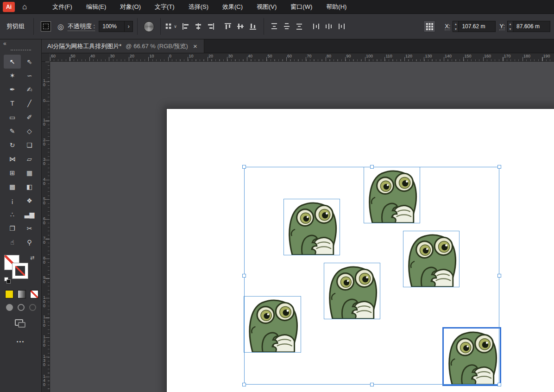 The width and height of the screenshot is (554, 392). Describe the element at coordinates (30, 131) in the screenshot. I see `shaper-tool: ◇` at that location.